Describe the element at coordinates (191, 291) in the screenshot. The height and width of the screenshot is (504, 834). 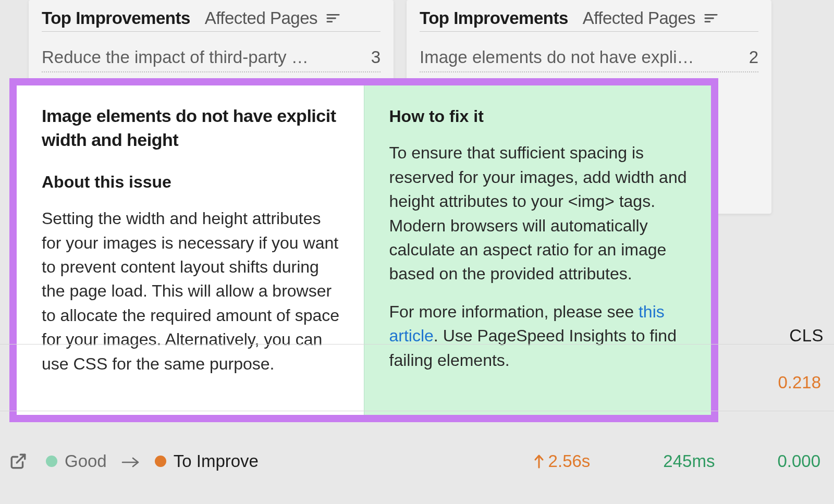
I see `issue-about-body: Setting the width and height attributes …` at that location.